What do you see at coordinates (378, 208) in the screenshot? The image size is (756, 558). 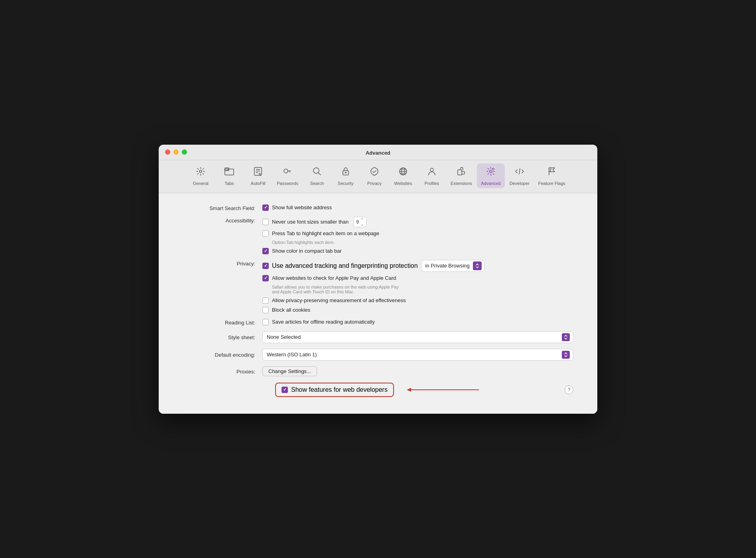 I see `smart-search-row: Smart Search Field: Show full website ad…` at bounding box center [378, 208].